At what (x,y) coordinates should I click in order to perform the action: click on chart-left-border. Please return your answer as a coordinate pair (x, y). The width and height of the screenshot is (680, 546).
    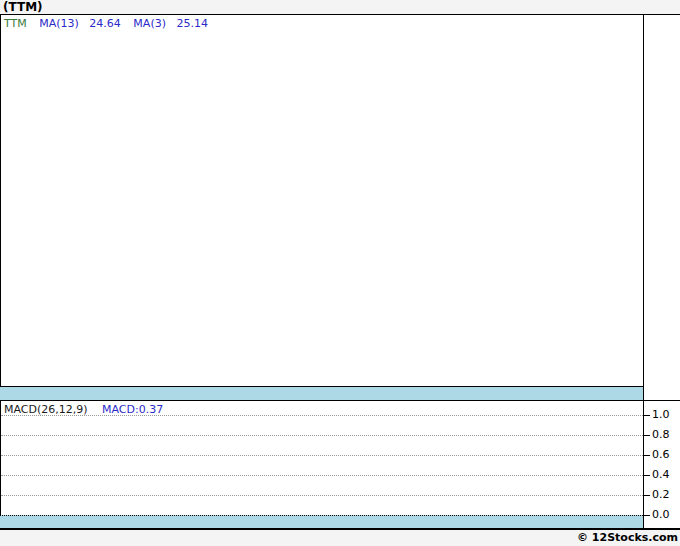
    Looking at the image, I should click on (0, 272).